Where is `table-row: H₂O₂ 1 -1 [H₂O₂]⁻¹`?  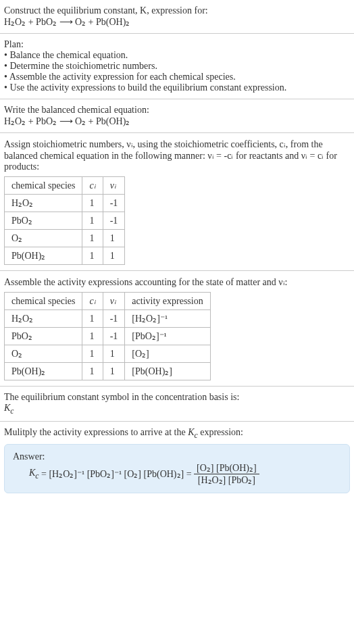 table-row: H₂O₂ 1 -1 [H₂O₂]⁻¹ is located at coordinates (108, 319).